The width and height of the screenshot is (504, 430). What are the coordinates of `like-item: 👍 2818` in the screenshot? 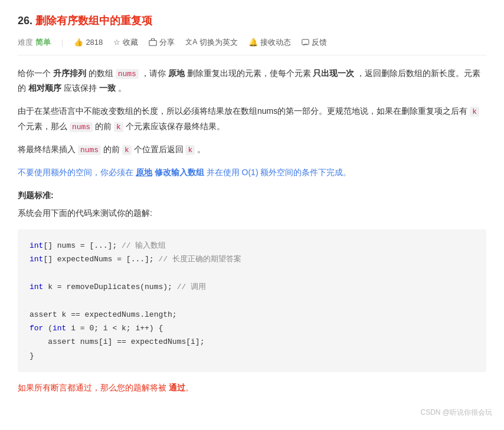 It's located at (89, 42).